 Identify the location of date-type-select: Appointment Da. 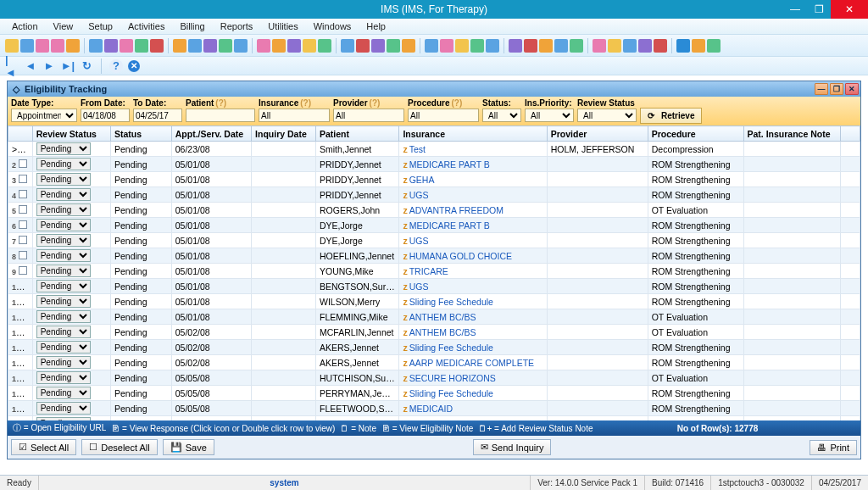
(44, 115).